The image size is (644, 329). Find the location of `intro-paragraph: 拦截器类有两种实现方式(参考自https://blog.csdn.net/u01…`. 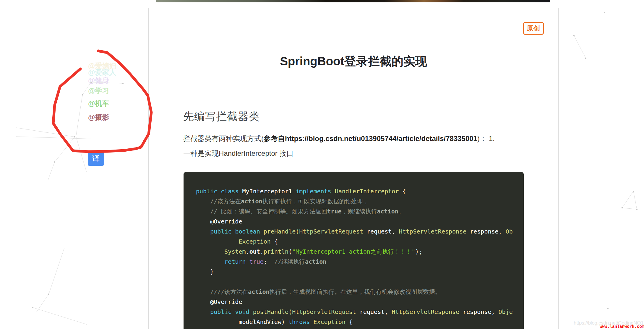

intro-paragraph: 拦截器类有两种实现方式(参考自https://blog.csdn.net/u01… is located at coordinates (359, 146).